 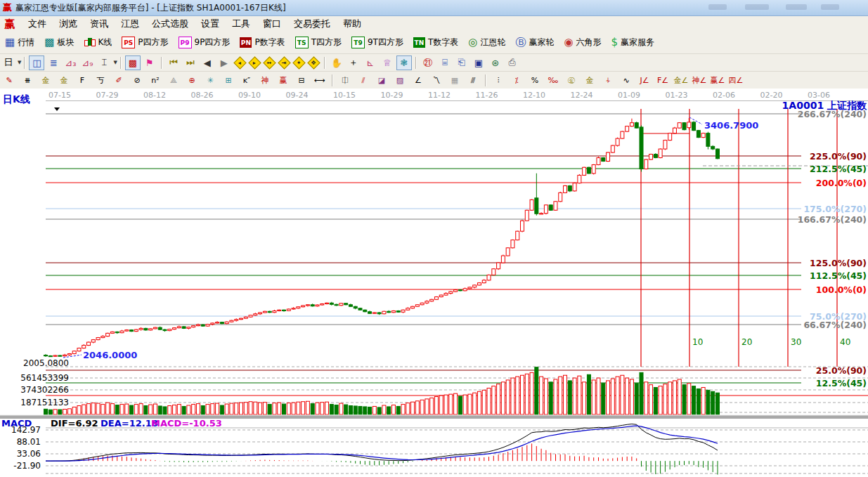 What do you see at coordinates (345, 80) in the screenshot?
I see `box-tool: ⎅` at bounding box center [345, 80].